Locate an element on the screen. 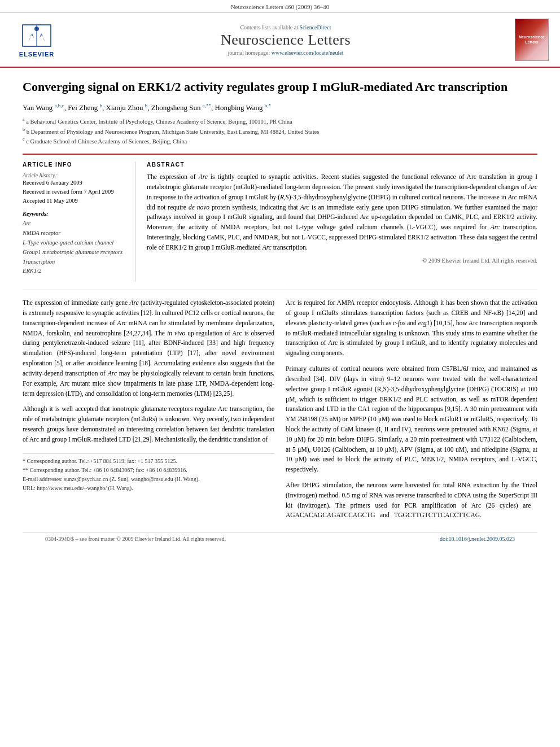  affiliation-c: c c Graduate School of Chinese Academy o… is located at coordinates (280, 141).